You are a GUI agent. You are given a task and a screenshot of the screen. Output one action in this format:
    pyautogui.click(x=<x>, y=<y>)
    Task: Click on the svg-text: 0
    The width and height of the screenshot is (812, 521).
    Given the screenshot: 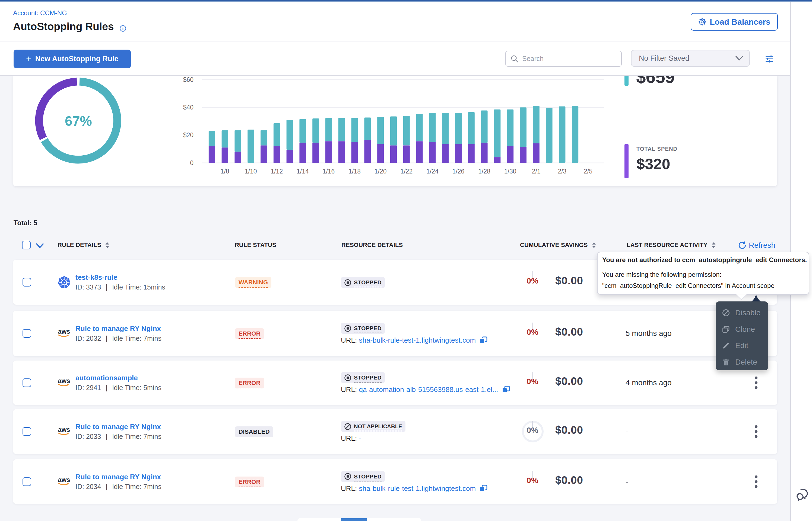 What is the action you would take?
    pyautogui.click(x=192, y=163)
    